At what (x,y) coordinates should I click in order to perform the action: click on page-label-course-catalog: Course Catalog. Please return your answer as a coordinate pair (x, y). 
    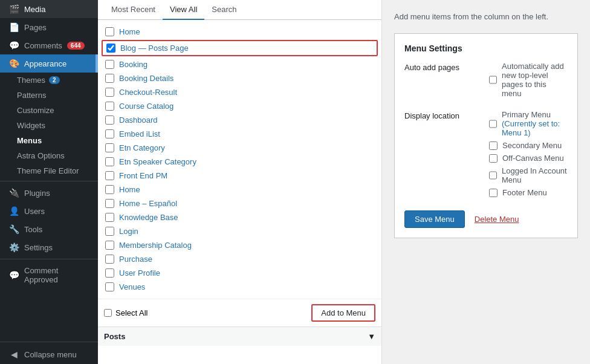
    Looking at the image, I should click on (146, 106).